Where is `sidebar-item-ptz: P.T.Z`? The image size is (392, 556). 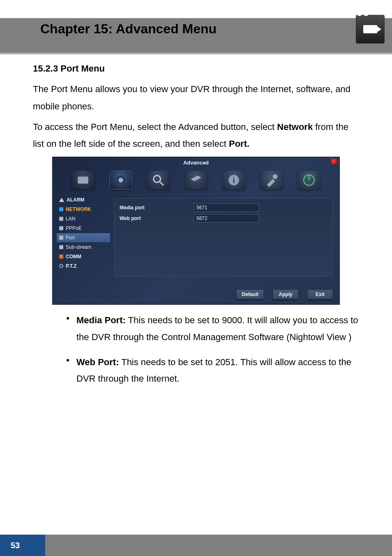 sidebar-item-ptz: P.T.Z is located at coordinates (83, 266).